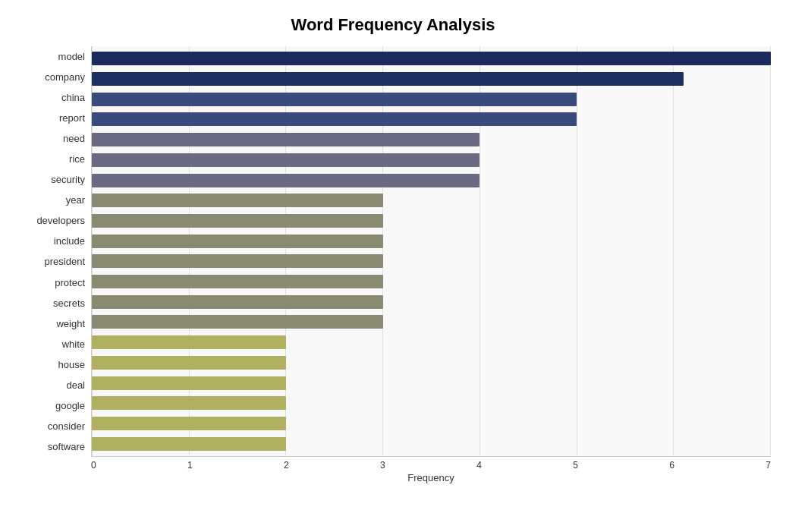  What do you see at coordinates (431, 343) in the screenshot?
I see `bar-row-white` at bounding box center [431, 343].